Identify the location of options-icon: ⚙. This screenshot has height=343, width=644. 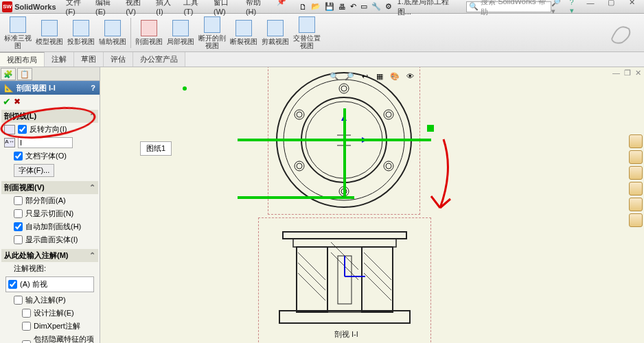
(389, 7).